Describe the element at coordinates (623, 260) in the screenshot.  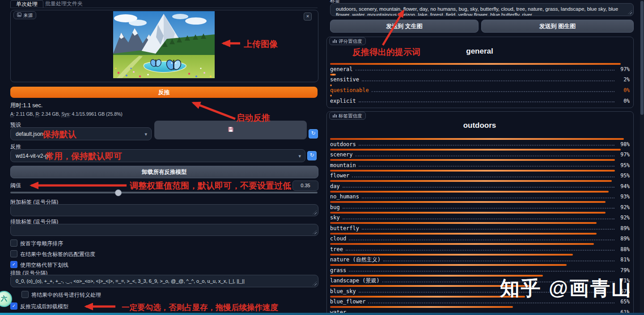
I see `confidence-percent: 81%` at that location.